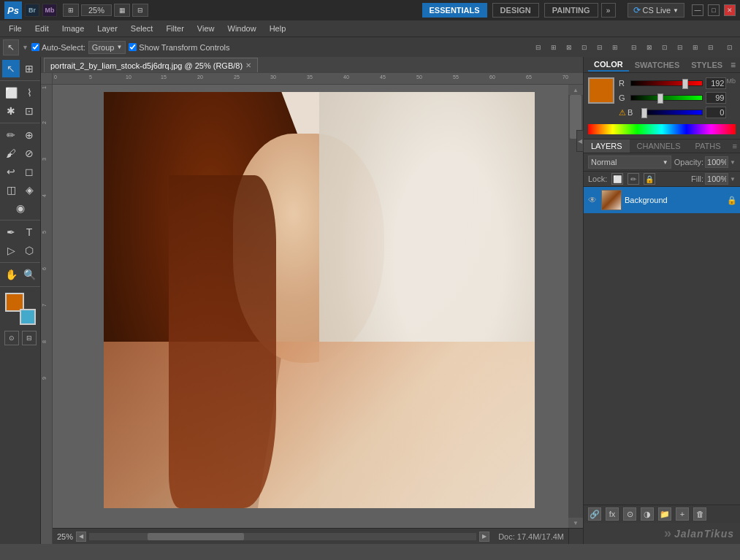 Image resolution: width=740 pixels, height=560 pixels. I want to click on history-brush-btn: ↩, so click(11, 172).